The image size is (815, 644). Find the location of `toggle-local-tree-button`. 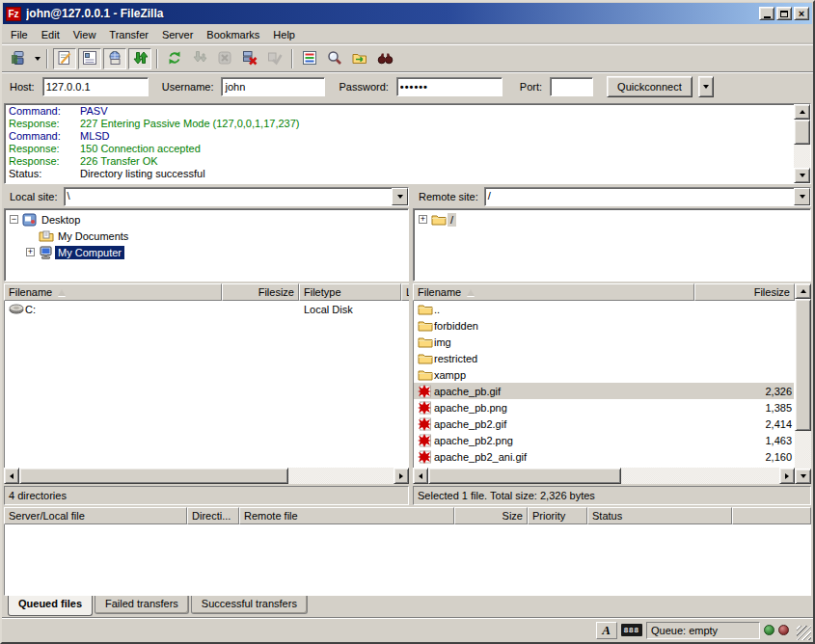

toggle-local-tree-button is located at coordinates (90, 59).